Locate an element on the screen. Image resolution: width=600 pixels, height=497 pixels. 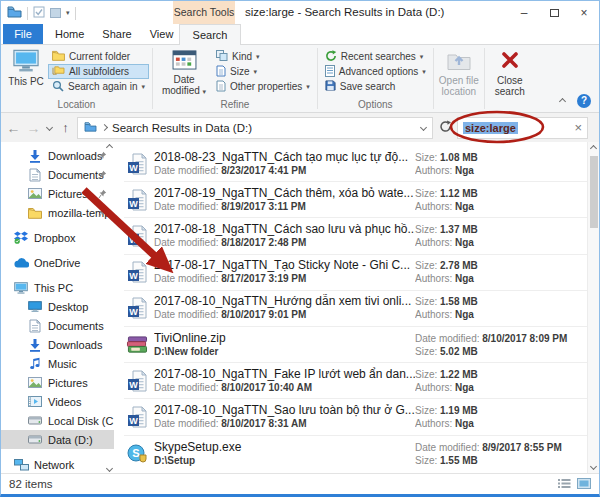
search-again-button: Search again in ▾ is located at coordinates (98, 86).